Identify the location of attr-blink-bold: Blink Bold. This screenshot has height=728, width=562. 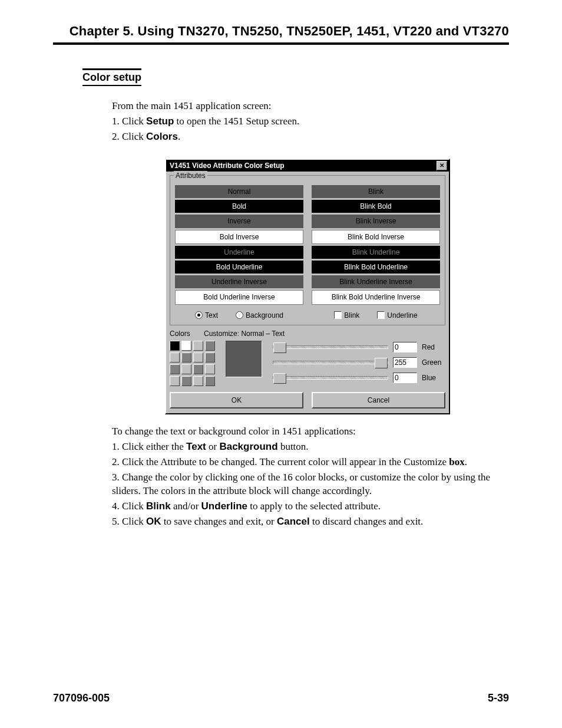
(376, 206).